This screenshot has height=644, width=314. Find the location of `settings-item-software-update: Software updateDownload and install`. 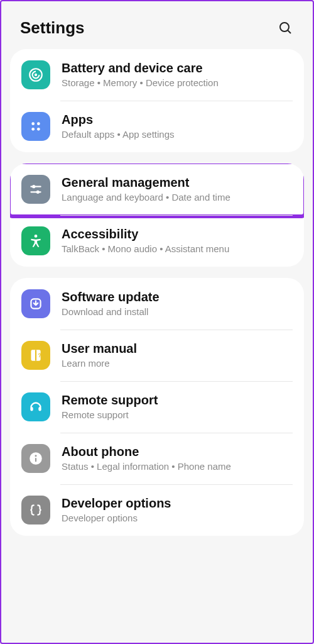

settings-item-software-update: Software updateDownload and install is located at coordinates (157, 304).